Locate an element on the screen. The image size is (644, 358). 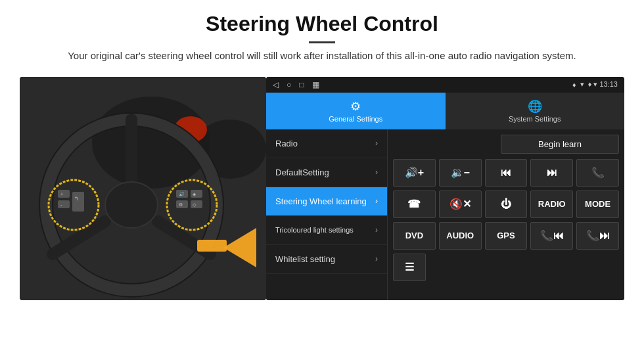
gear-icon: ⚙ is located at coordinates (356, 106).